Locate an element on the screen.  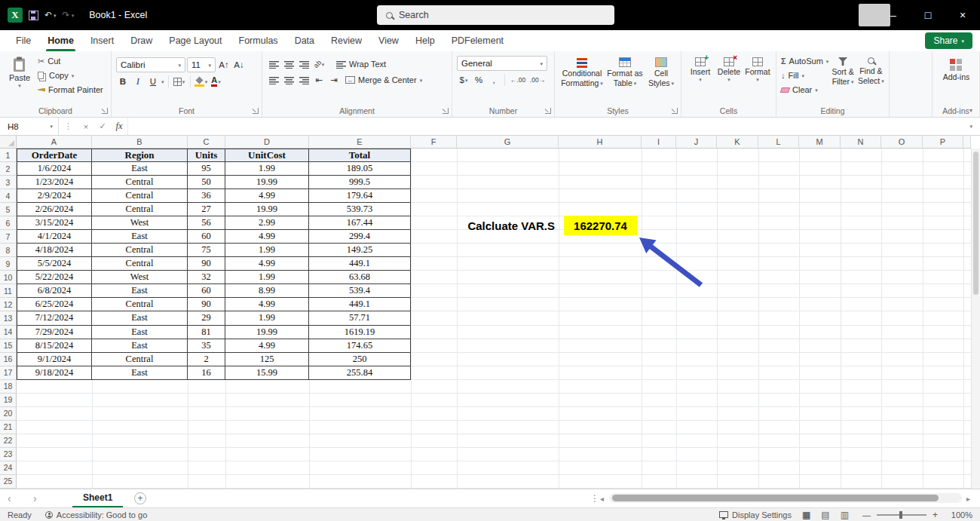
zoom-slider is located at coordinates (902, 515).